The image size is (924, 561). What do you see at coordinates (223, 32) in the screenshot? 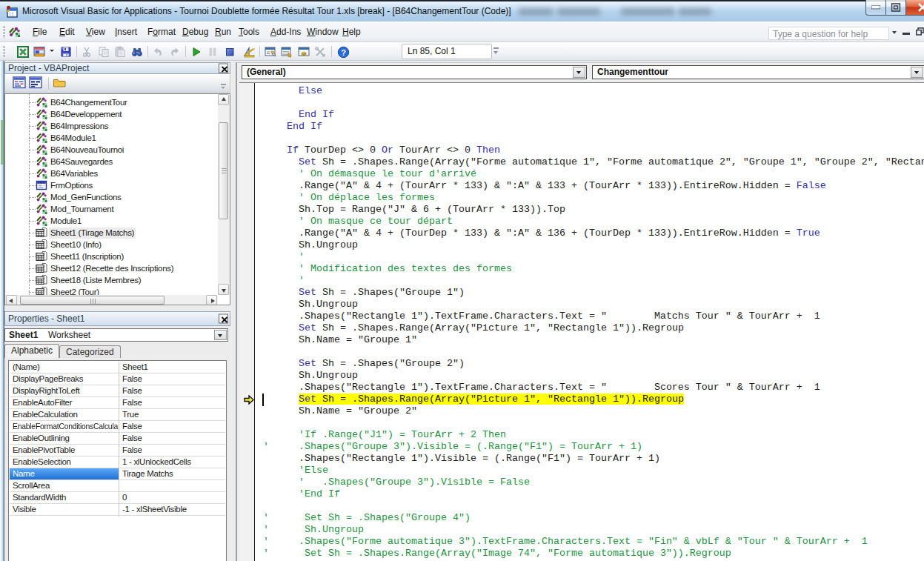
I see `menu-run: Run` at bounding box center [223, 32].